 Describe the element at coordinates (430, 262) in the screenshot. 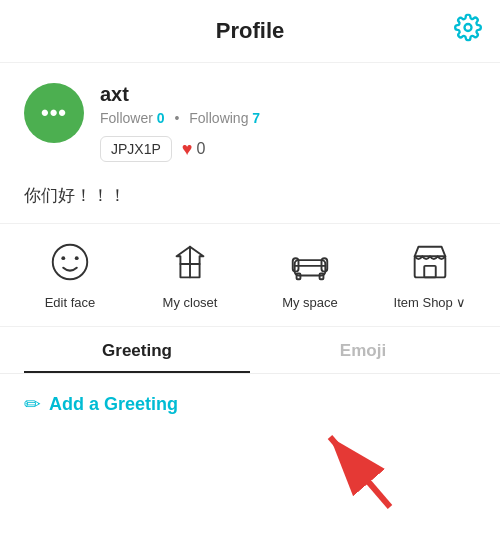

I see `item-shop-icon-wrap` at that location.